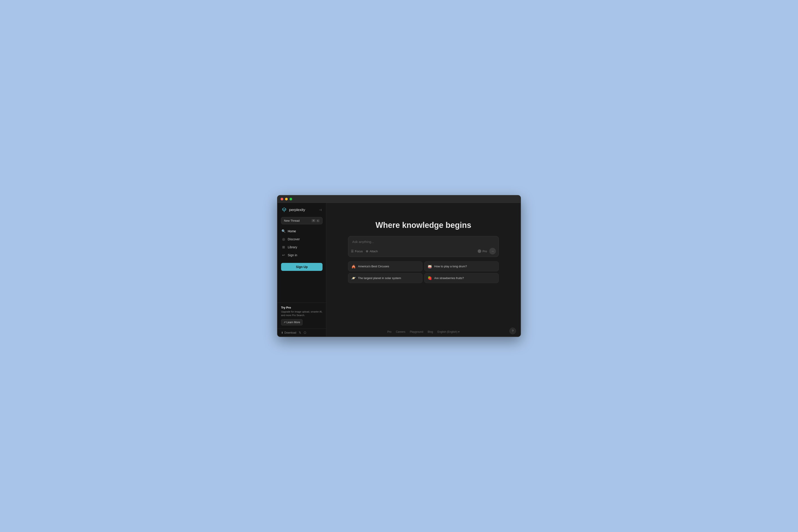 Image resolution: width=798 pixels, height=532 pixels. Describe the element at coordinates (302, 270) in the screenshot. I see `sidebar: perplexity ⊣ New Thread ⌘ K 🔍 Home ◎ Di` at that location.